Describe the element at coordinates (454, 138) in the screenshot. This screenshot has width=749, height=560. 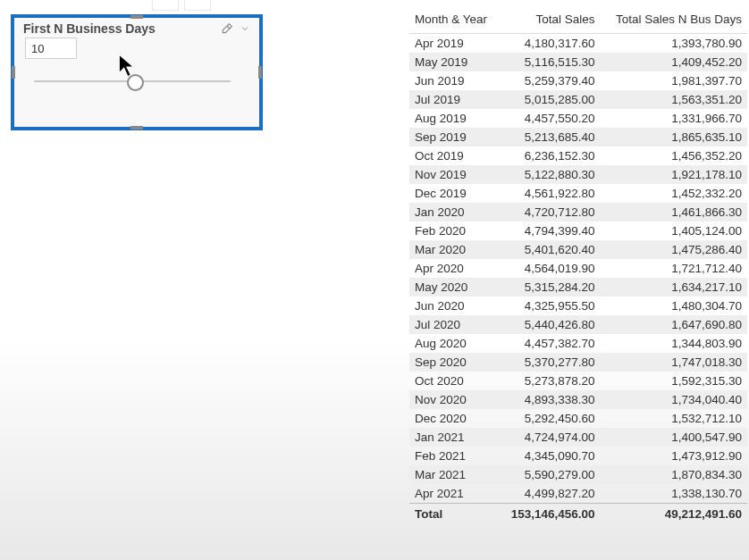
I see `cell-month: Sep 2019` at that location.